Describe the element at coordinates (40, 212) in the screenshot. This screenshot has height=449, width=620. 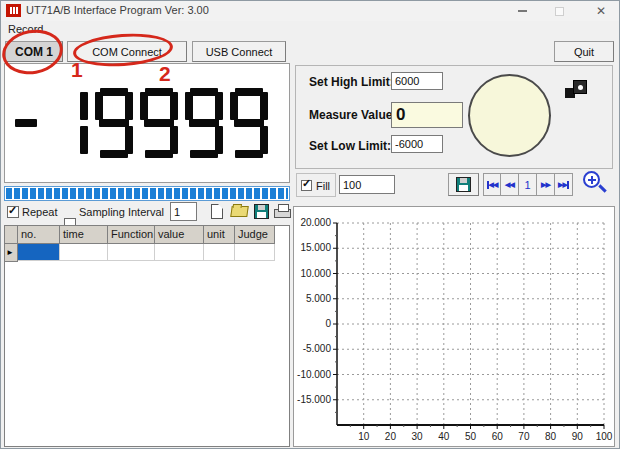
I see `repeat-label: Repeat` at that location.